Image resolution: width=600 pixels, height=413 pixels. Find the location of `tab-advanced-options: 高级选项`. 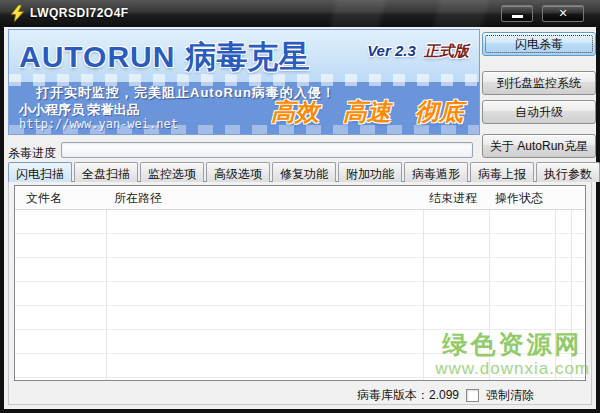

tab-advanced-options: 高级选项 is located at coordinates (238, 172).